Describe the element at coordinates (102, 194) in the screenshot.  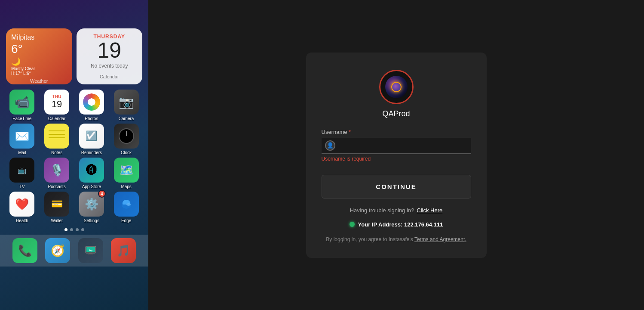
I see `settings-badge: 4` at that location.